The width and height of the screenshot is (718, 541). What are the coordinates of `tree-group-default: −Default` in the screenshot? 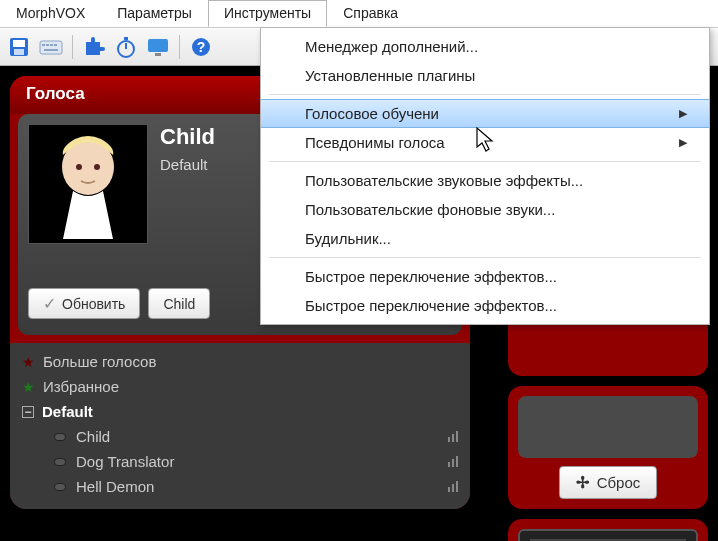 It's located at (240, 412).